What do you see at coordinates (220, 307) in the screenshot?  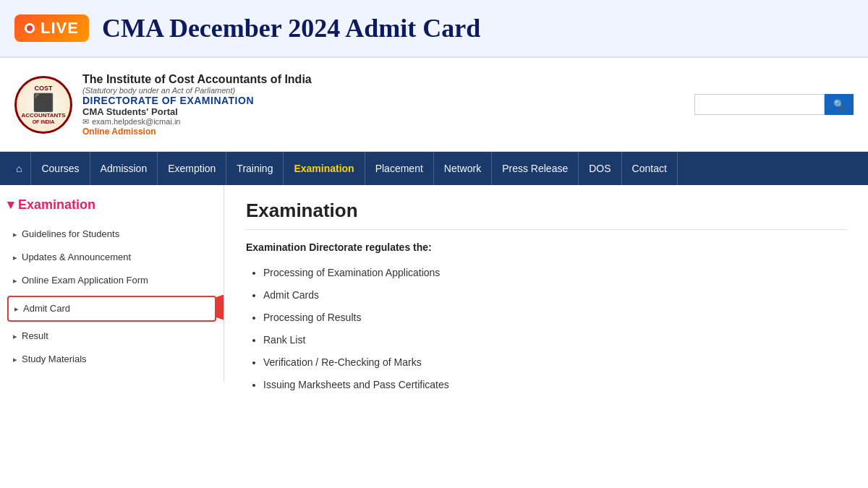 I see `red-arrow-svg` at bounding box center [220, 307].